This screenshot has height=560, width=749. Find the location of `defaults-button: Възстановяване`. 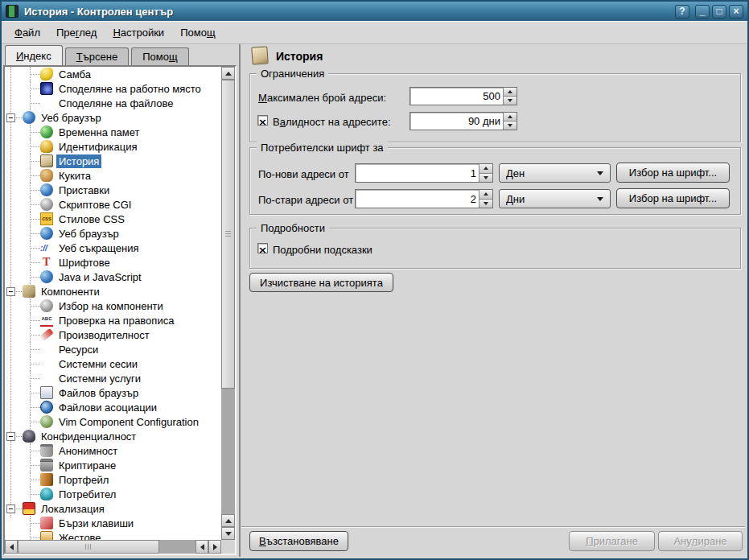

defaults-button: Възстановяване is located at coordinates (299, 541).